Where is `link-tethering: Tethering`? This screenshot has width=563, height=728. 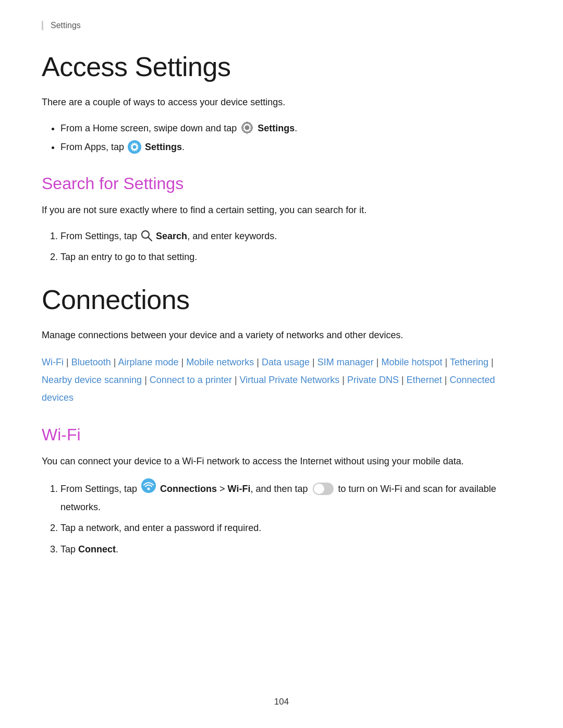
link-tethering: Tethering is located at coordinates (469, 362).